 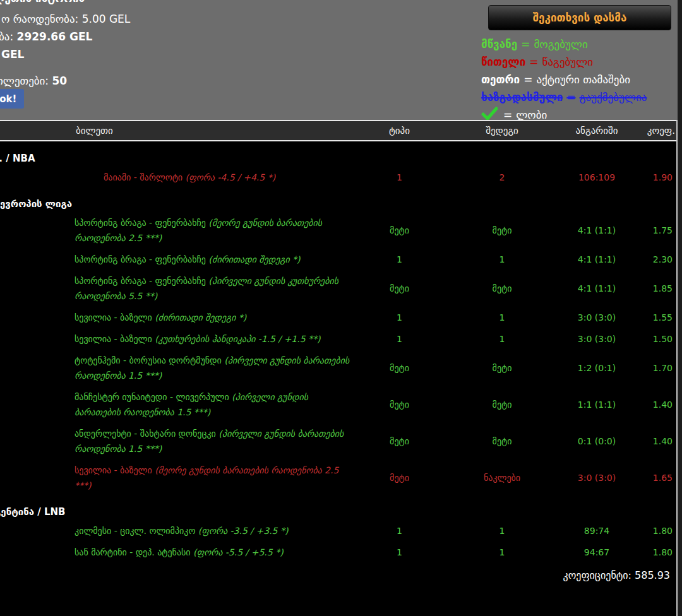 What do you see at coordinates (178, 531) in the screenshot?
I see `bet-ticket: კილმესი - ციკლ. ოლიმპიკო (ფორა -3.5 / +3…` at bounding box center [178, 531].